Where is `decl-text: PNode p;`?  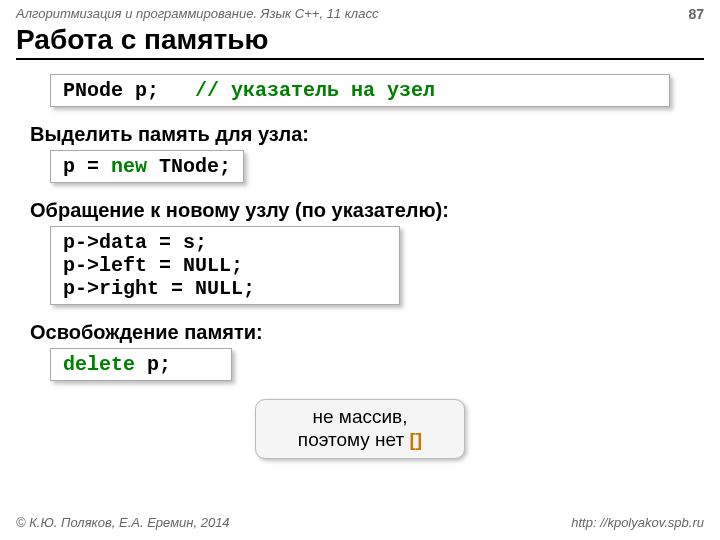 decl-text: PNode p; is located at coordinates (111, 90).